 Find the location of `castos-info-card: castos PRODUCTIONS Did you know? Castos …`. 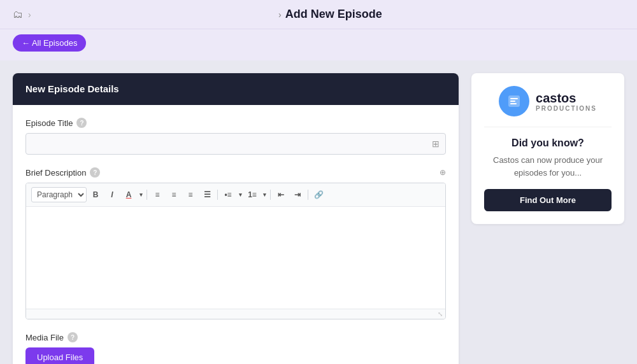

castos-info-card: castos PRODUCTIONS Did you know? Castos … is located at coordinates (548, 149).